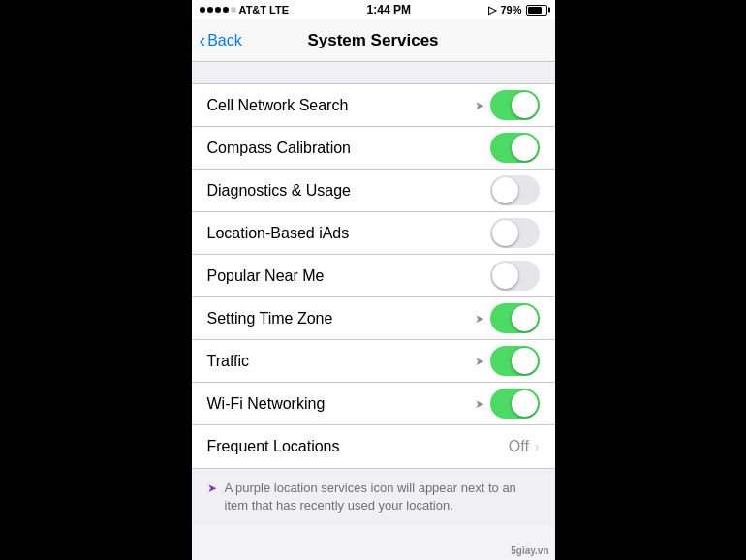 This screenshot has height=560, width=746. Describe the element at coordinates (515, 360) in the screenshot. I see `toggle-traffic` at that location.